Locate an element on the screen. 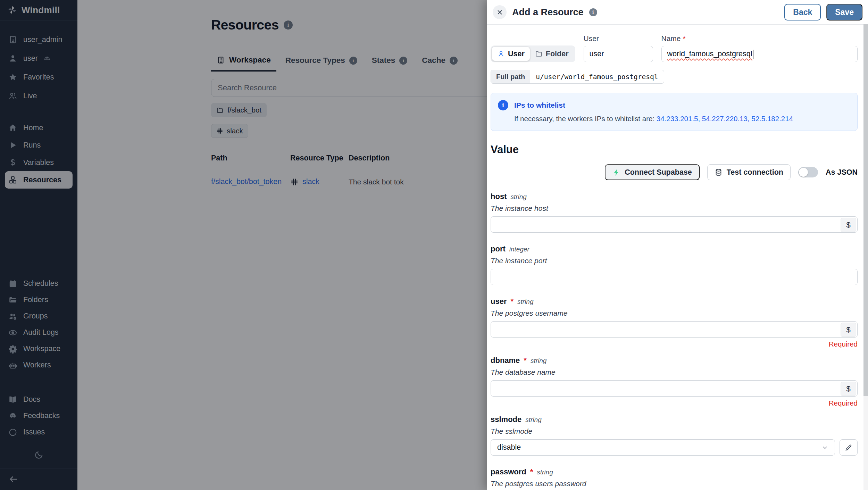 This screenshot has height=490, width=868. host-input: $ is located at coordinates (674, 224).